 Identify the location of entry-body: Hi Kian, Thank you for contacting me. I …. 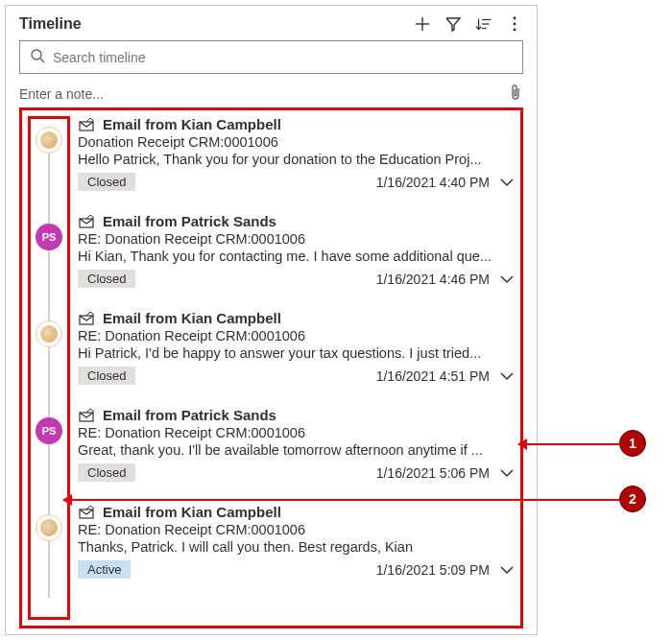
(296, 256).